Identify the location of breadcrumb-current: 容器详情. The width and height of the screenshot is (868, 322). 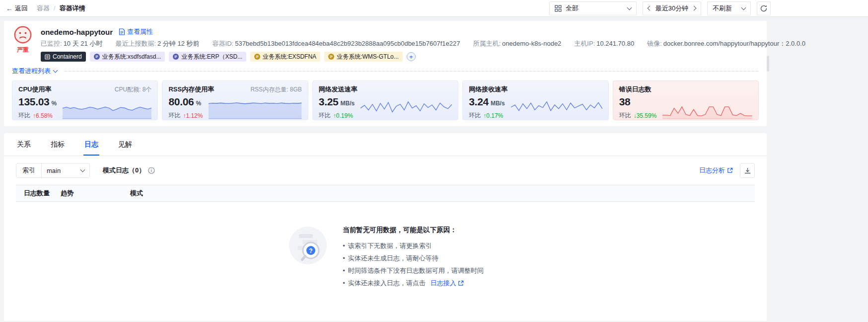
(72, 8).